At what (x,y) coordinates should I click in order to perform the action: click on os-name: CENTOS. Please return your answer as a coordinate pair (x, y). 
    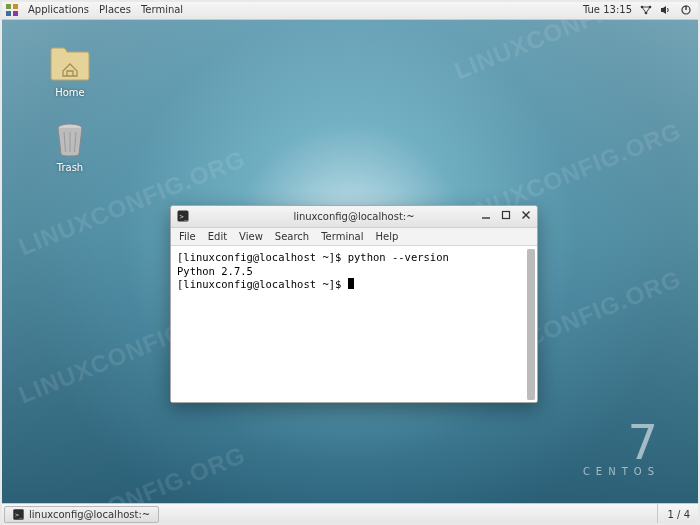
    Looking at the image, I should click on (622, 472).